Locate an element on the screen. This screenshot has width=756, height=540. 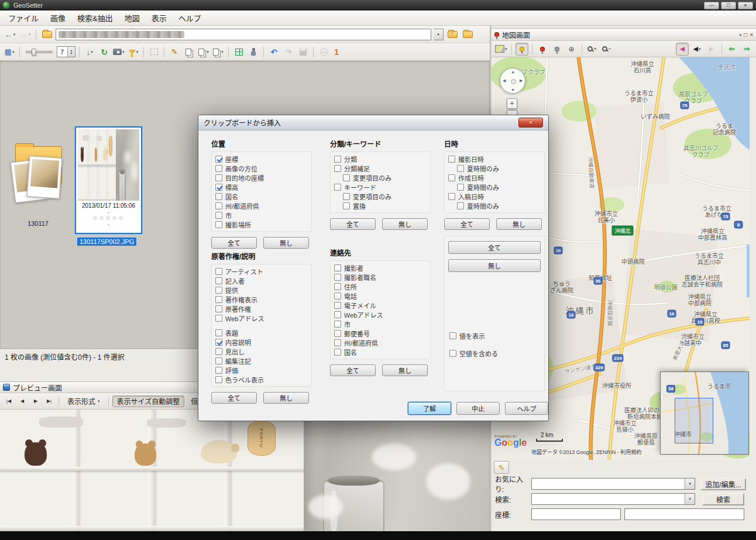
copy-button is located at coordinates (189, 52).